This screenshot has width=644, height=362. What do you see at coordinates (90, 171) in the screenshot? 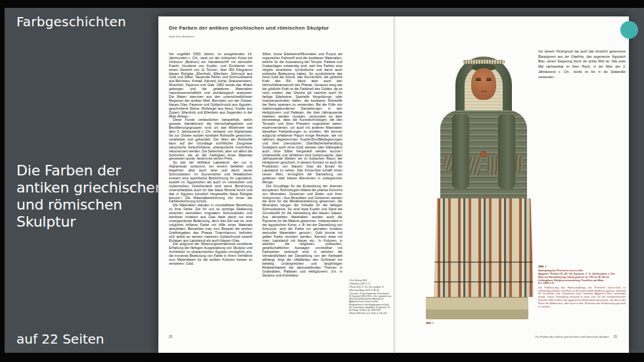
I see `slide-title-line: Die Farben der` at bounding box center [90, 171].